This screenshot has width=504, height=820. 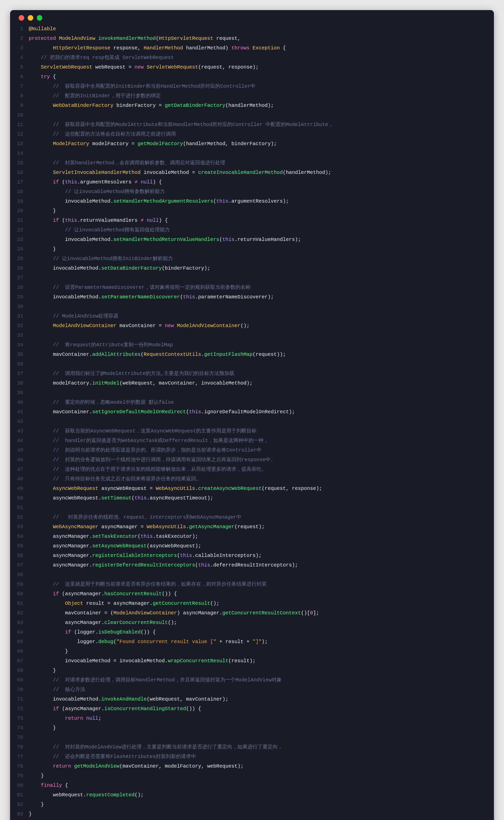 I want to click on code-line: AsyncWebRequest asyncWebRequest = WebAsy…, so click(x=258, y=489).